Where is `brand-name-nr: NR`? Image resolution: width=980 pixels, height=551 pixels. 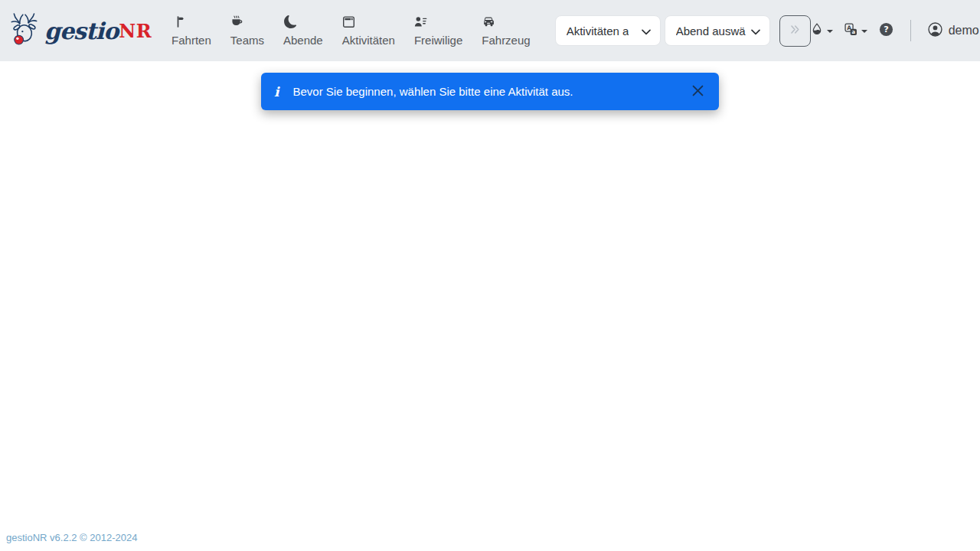 brand-name-nr: NR is located at coordinates (135, 31).